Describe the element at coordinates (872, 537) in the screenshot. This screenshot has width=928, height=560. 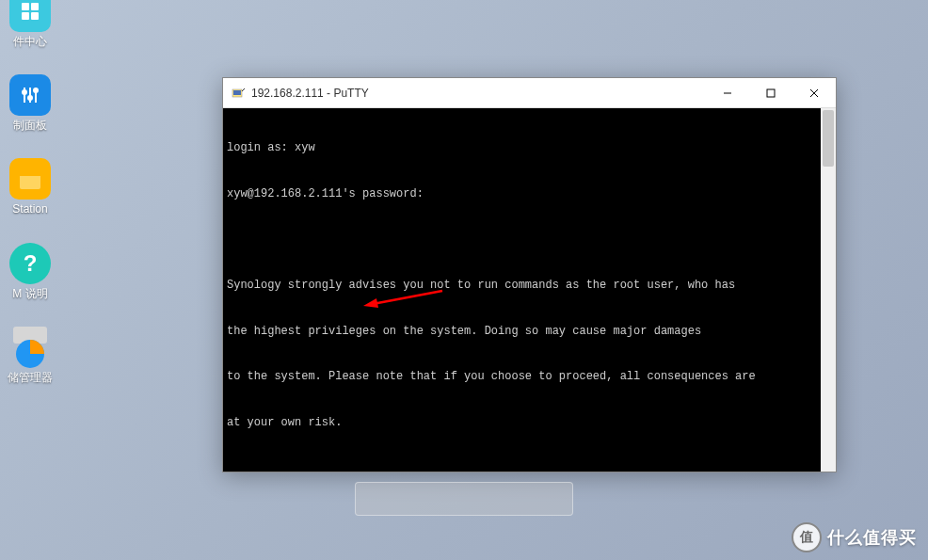
I see `watermark-text: 什么值得买` at that location.